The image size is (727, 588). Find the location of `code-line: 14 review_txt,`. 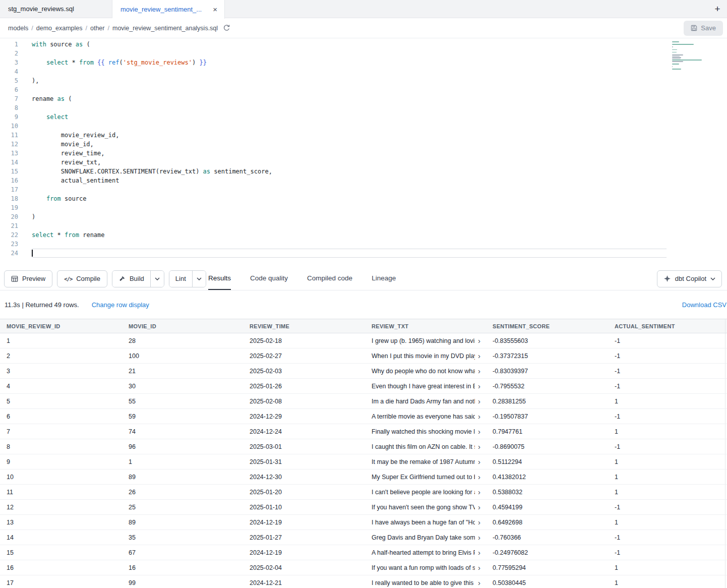

code-line: 14 review_txt, is located at coordinates (364, 162).